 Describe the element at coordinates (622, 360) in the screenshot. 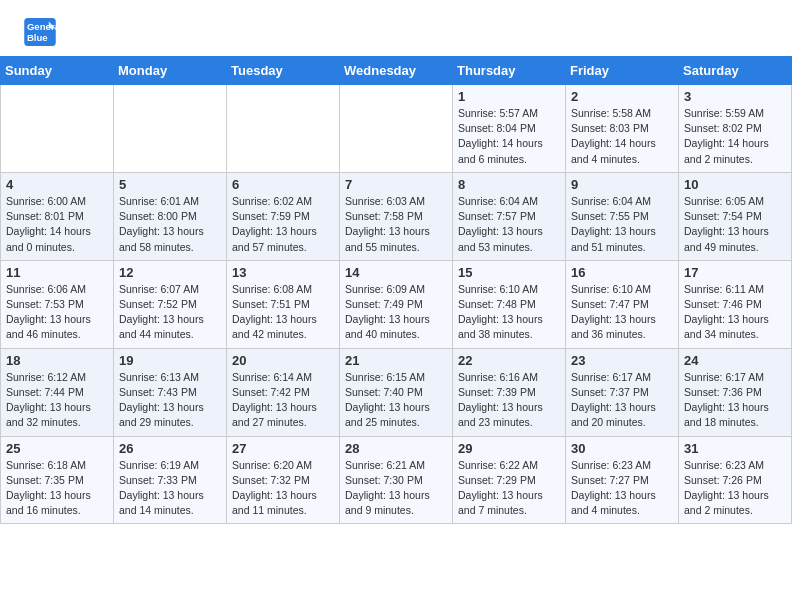

I see `day-number-23: 23` at that location.